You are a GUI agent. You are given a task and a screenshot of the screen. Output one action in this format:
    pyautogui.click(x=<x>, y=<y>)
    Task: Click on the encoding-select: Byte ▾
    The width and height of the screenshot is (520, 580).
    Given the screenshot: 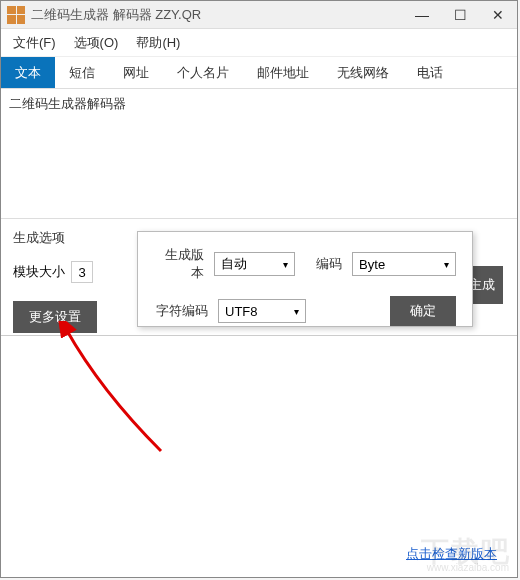 What is the action you would take?
    pyautogui.click(x=404, y=264)
    